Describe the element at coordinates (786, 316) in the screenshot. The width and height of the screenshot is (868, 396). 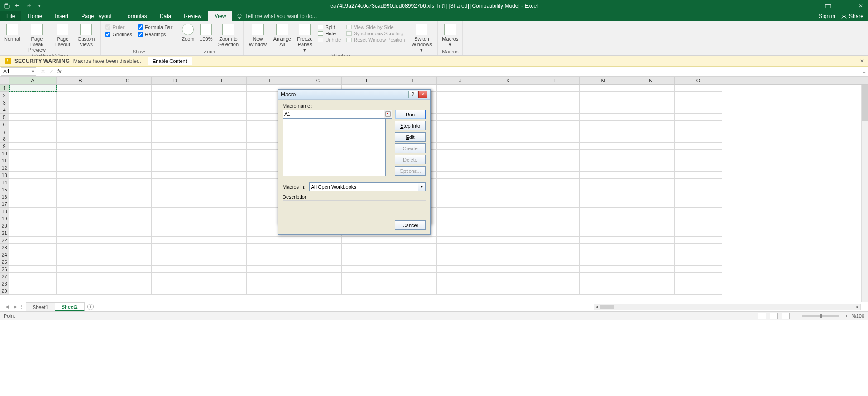
I see `page-break-view-icon` at that location.